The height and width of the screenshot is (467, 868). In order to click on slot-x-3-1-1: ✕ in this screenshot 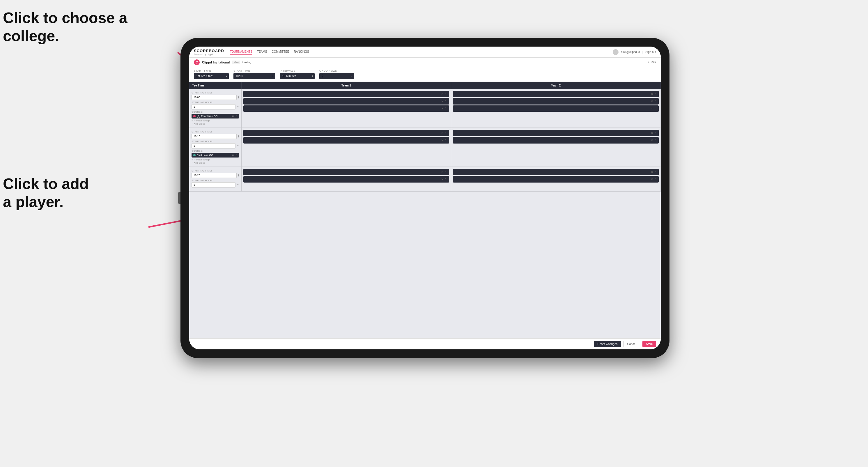, I will do `click(443, 172)`.